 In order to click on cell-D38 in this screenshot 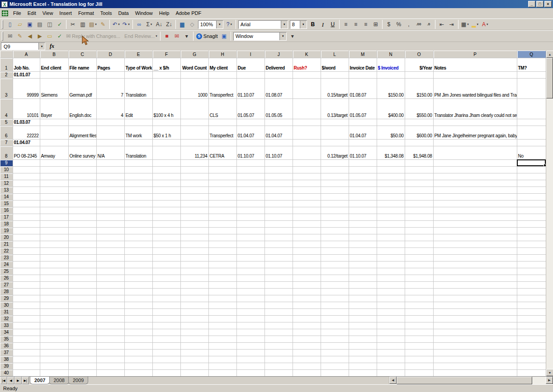, I will do `click(110, 359)`.